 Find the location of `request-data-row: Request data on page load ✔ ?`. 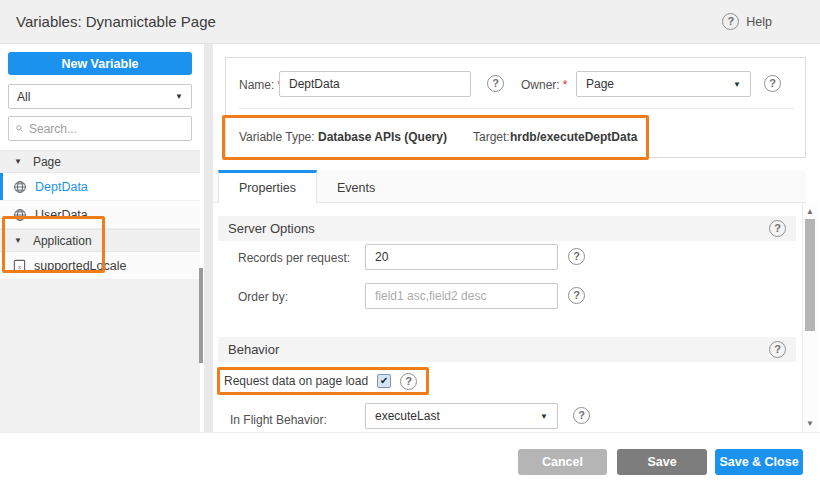

request-data-row: Request data on page load ✔ ? is located at coordinates (320, 381).